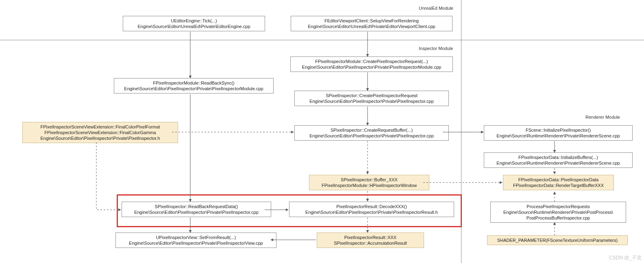 The height and width of the screenshot is (263, 644). Describe the element at coordinates (372, 133) in the screenshot. I see `node-createrequestbuffer: SPixelInspector::CreateRequestBuffer(...…` at that location.